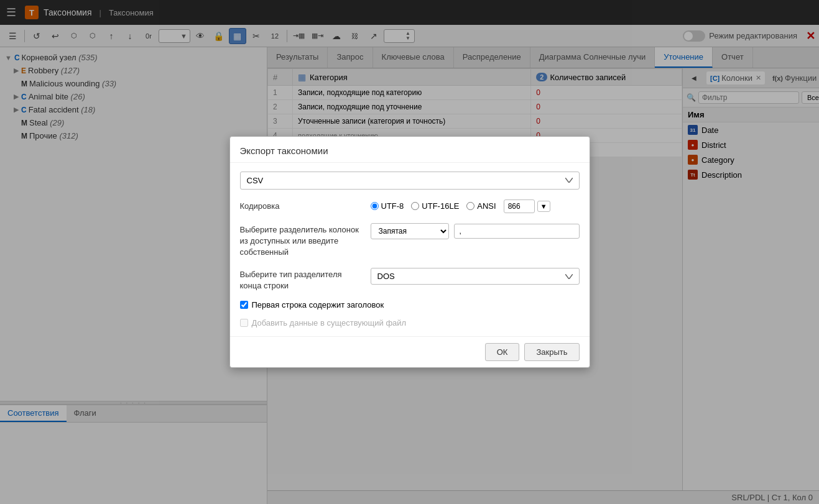  I want to click on close-button: Закрыть, so click(552, 352).